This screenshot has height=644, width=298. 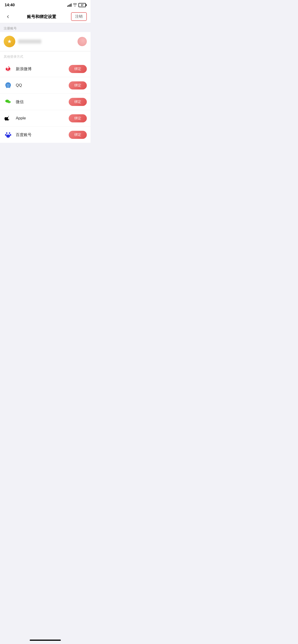 I want to click on empty-area, so click(x=45, y=212).